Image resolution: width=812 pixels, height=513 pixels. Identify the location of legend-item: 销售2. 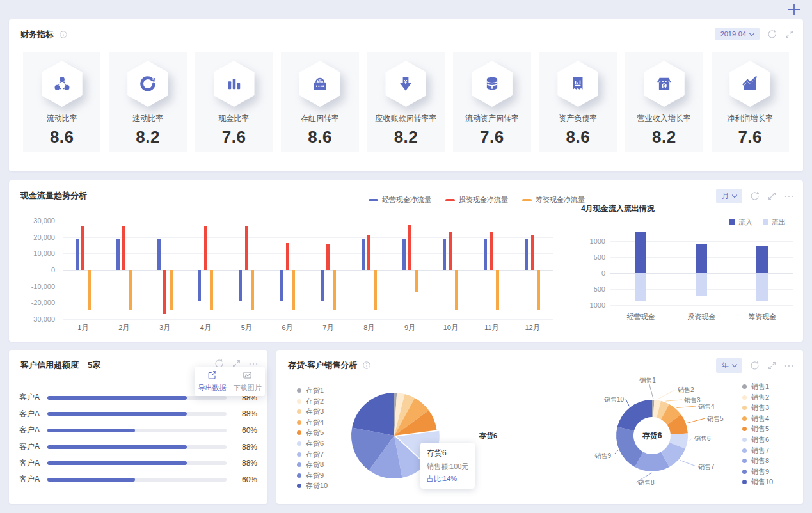
(758, 398).